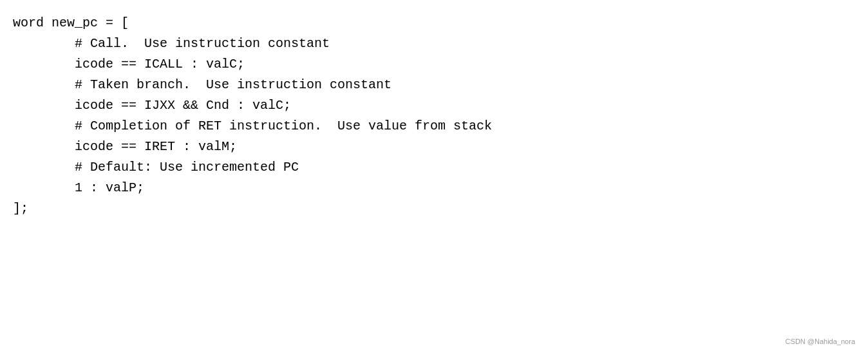 The image size is (868, 353). Describe the element at coordinates (434, 44) in the screenshot. I see `code-line-2: # Call. Use instruction constant` at that location.